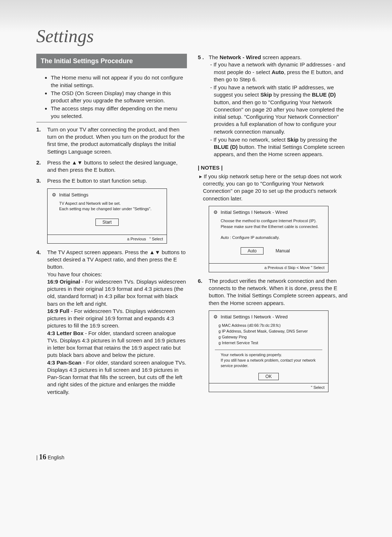  Describe the element at coordinates (64, 282) in the screenshot. I see `aspect-169-original: 16:9 Original` at that location.